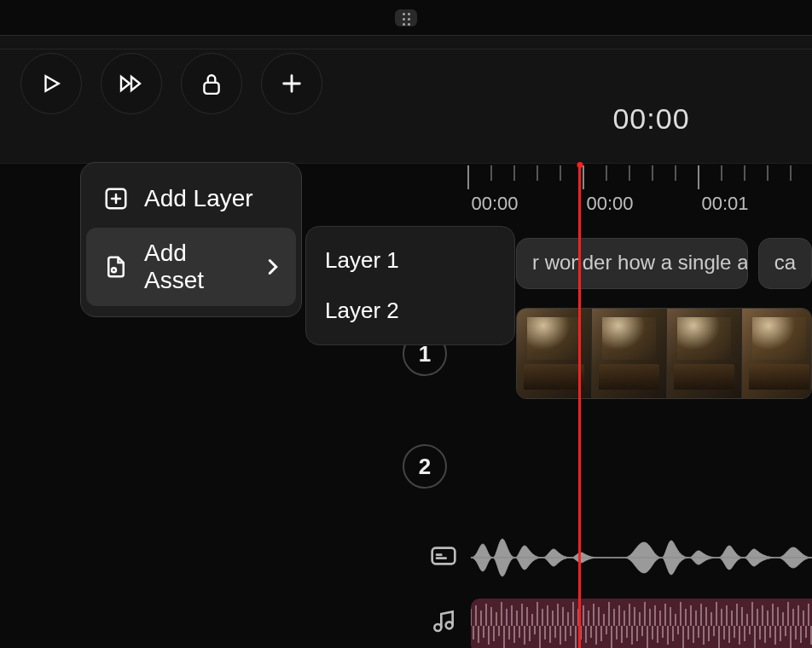  What do you see at coordinates (292, 84) in the screenshot?
I see `add-button` at bounding box center [292, 84].